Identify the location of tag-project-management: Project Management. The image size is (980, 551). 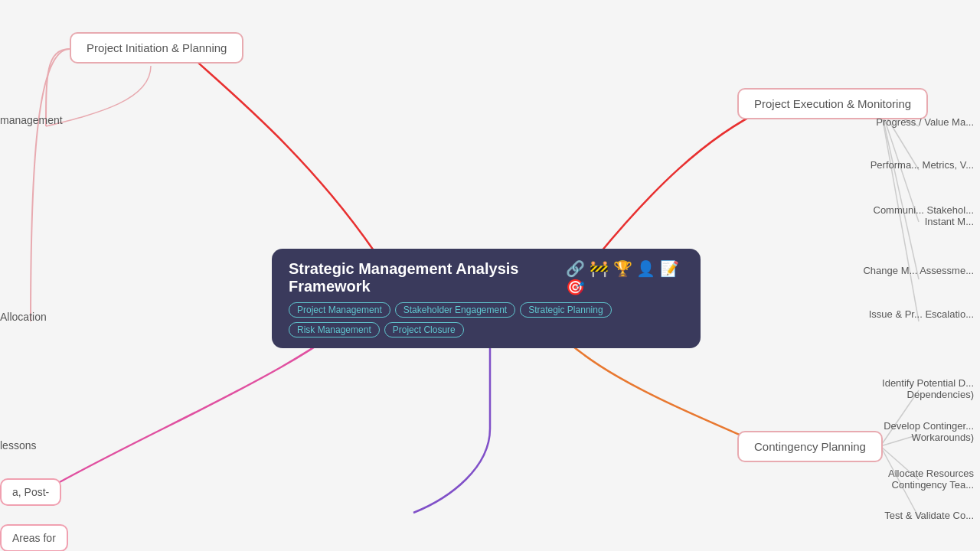
(340, 310).